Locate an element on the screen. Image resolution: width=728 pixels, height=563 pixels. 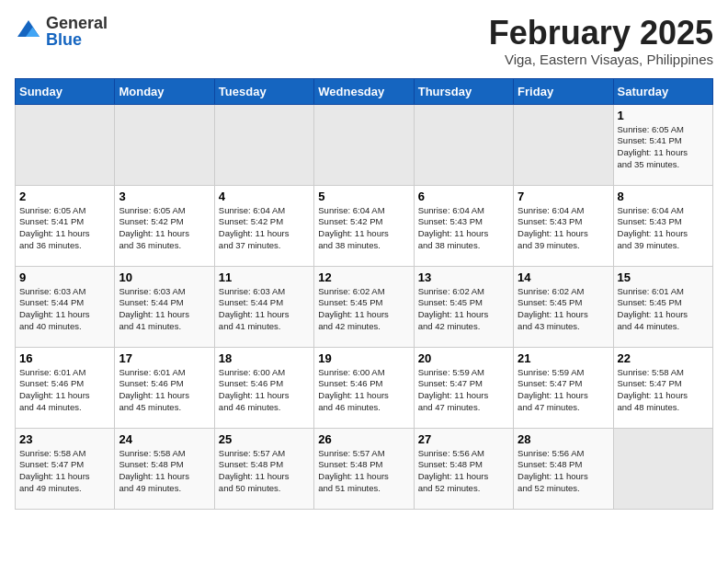
day-number: 24 is located at coordinates (164, 440).